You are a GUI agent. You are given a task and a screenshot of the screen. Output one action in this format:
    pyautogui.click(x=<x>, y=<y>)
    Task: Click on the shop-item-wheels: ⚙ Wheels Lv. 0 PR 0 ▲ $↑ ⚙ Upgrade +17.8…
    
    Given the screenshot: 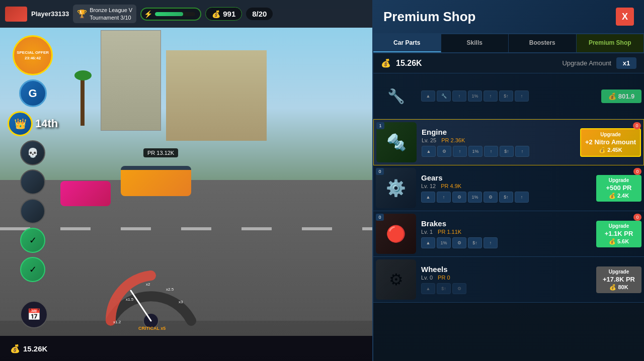 What is the action you would take?
    pyautogui.click(x=509, y=280)
    